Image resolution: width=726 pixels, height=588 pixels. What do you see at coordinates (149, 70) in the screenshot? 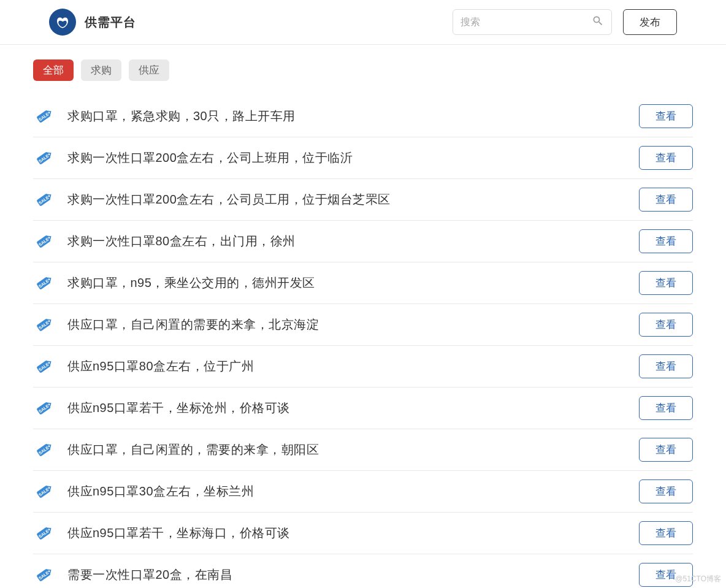
I see `tab-sell: 供应` at bounding box center [149, 70].